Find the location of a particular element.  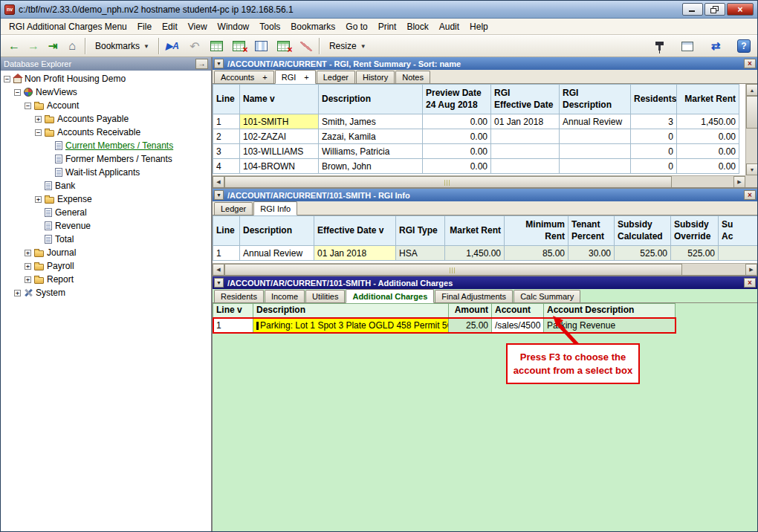

cell: 85.00 is located at coordinates (537, 253).